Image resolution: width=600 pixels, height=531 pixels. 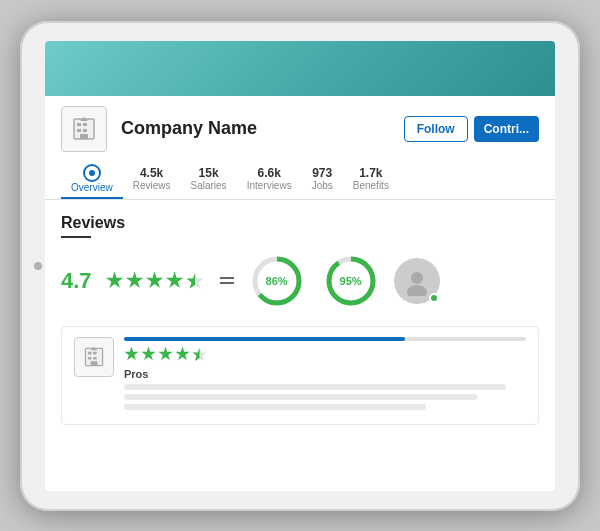 I want to click on tab-interviews: 6.6k Interviews, so click(x=270, y=178).